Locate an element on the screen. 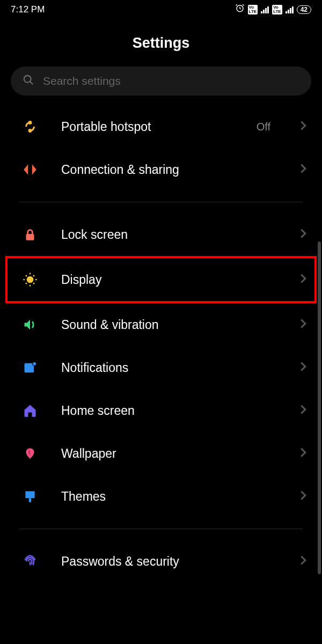 This screenshot has width=322, height=644. item-label: Connection & sharing is located at coordinates (169, 170).